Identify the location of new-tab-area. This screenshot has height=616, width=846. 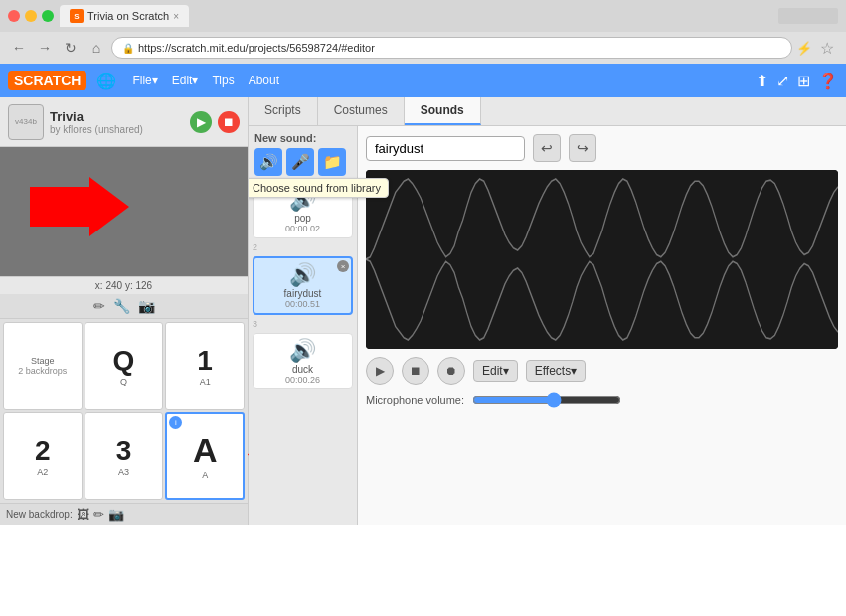
(808, 16).